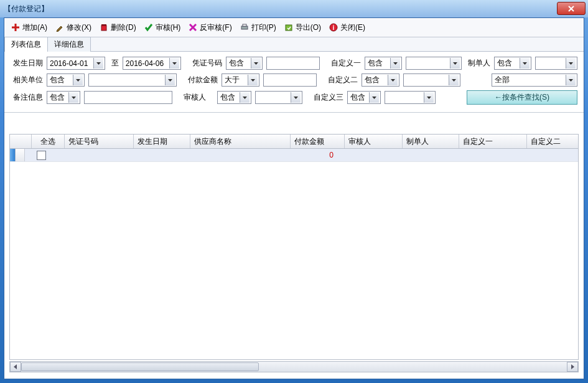 This screenshot has height=383, width=588. What do you see at coordinates (49, 141) in the screenshot?
I see `col-select-all: 全选` at bounding box center [49, 141].